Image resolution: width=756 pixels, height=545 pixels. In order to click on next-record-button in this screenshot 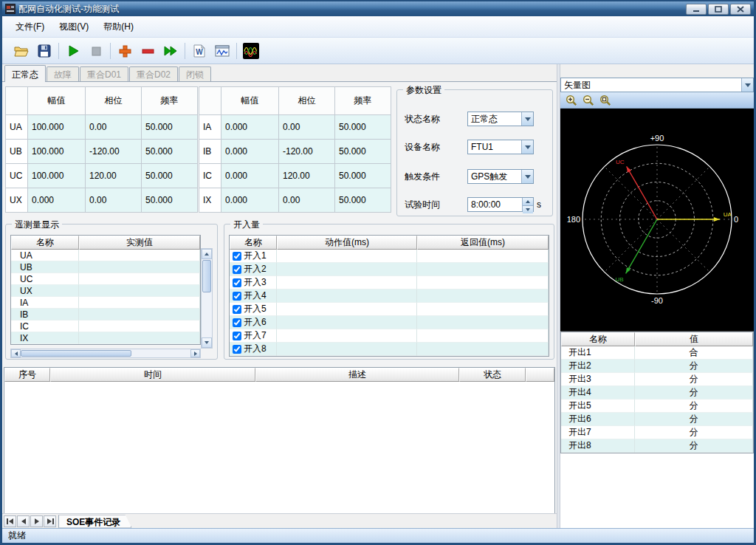, I will do `click(37, 521)`.